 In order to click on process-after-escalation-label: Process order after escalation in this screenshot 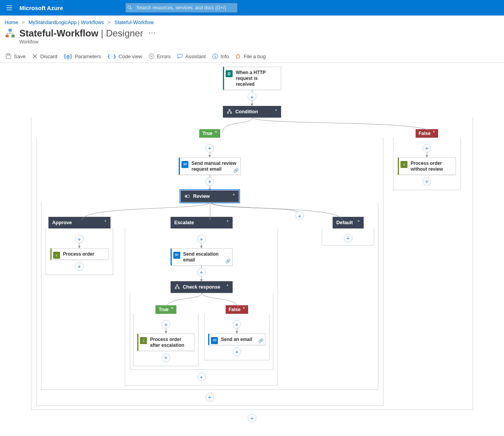, I will do `click(171, 342)`.